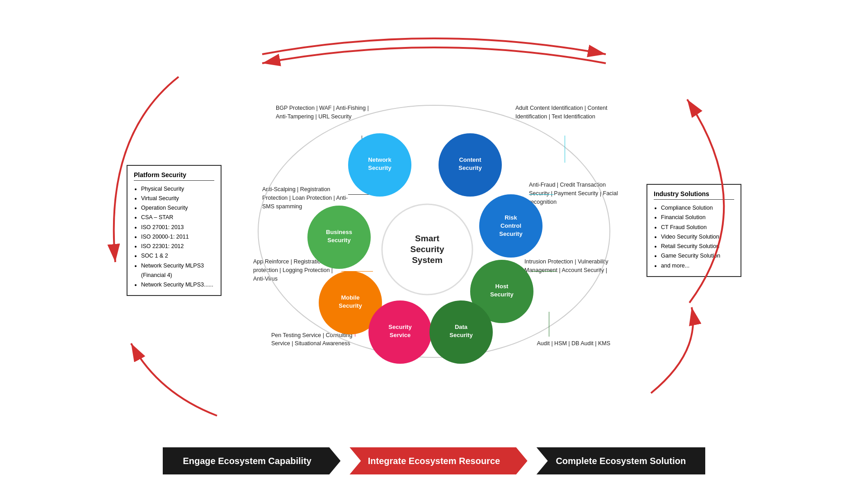 The image size is (868, 488). What do you see at coordinates (511, 226) in the screenshot?
I see `svg-text: Control` at bounding box center [511, 226].